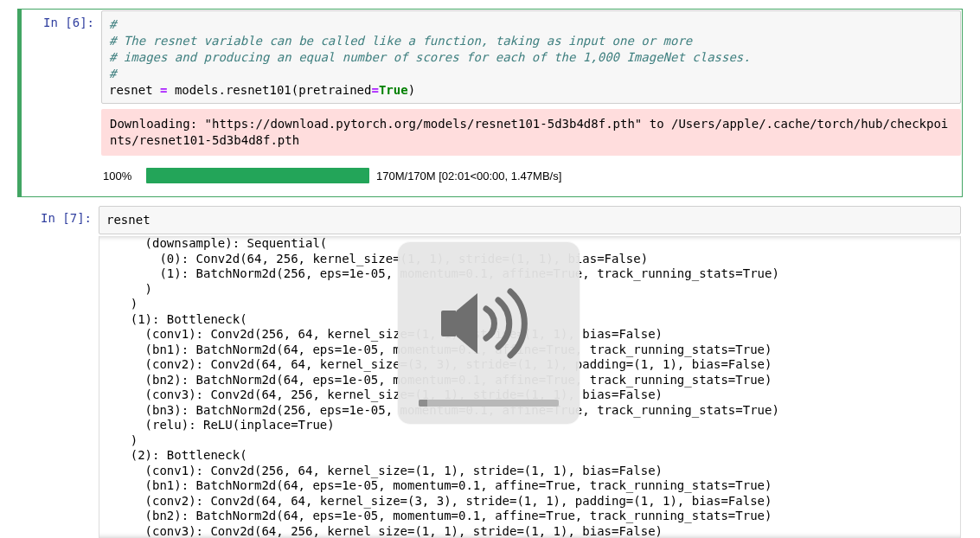 The width and height of the screenshot is (980, 538). What do you see at coordinates (423, 403) in the screenshot?
I see `volume-fill` at bounding box center [423, 403].